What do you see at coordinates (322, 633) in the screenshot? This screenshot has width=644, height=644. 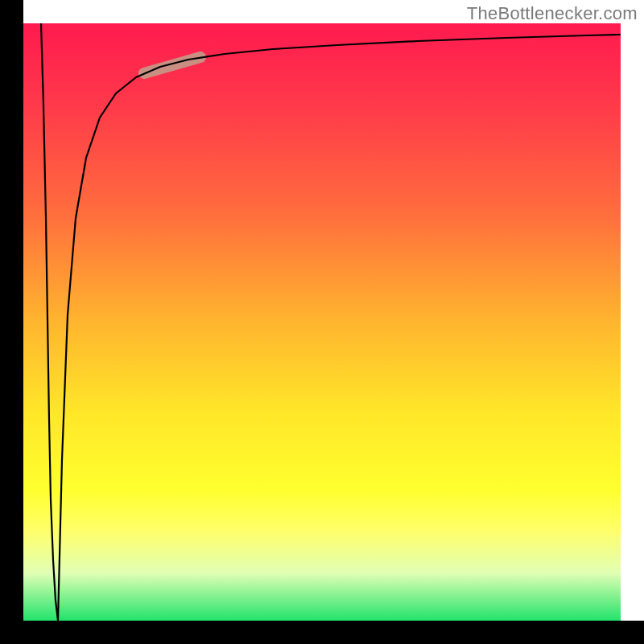 I see `x-axis-band` at bounding box center [322, 633].